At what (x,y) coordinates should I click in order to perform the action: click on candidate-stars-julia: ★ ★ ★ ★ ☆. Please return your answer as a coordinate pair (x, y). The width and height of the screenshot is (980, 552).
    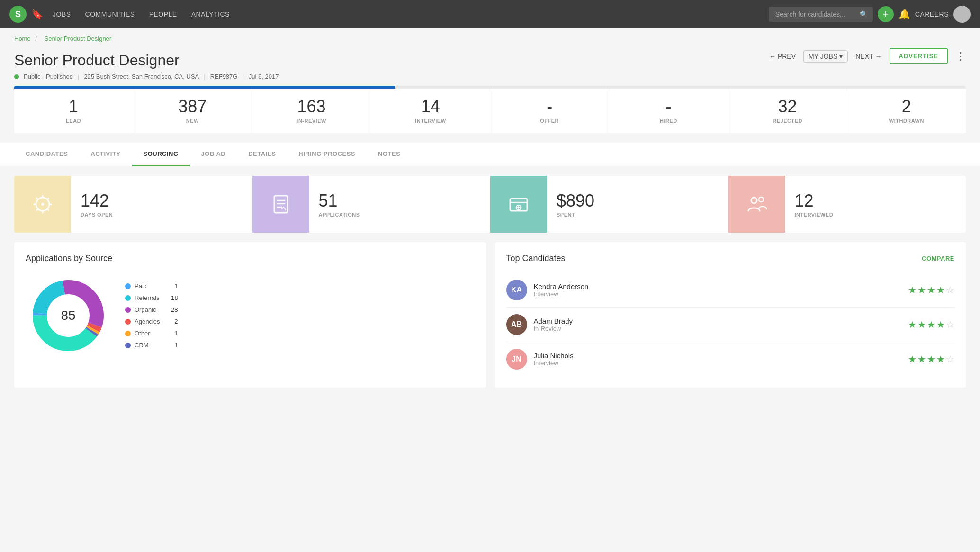
    Looking at the image, I should click on (931, 359).